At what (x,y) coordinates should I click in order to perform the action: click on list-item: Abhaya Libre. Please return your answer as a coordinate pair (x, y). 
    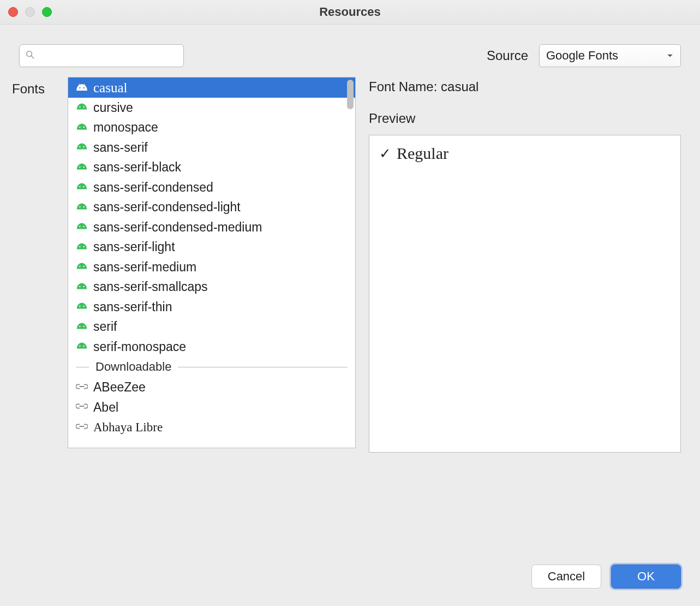
    Looking at the image, I should click on (212, 427).